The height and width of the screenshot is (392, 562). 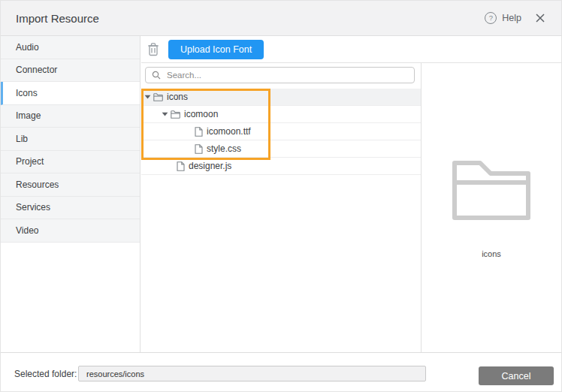 What do you see at coordinates (224, 149) in the screenshot?
I see `tree-node-label: style.css` at bounding box center [224, 149].